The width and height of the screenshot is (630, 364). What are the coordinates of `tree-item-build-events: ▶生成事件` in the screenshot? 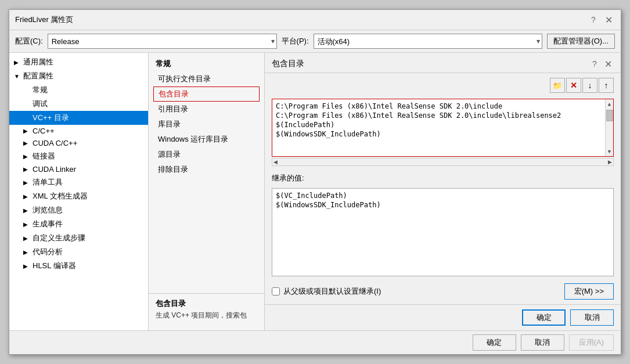 It's located at (79, 224).